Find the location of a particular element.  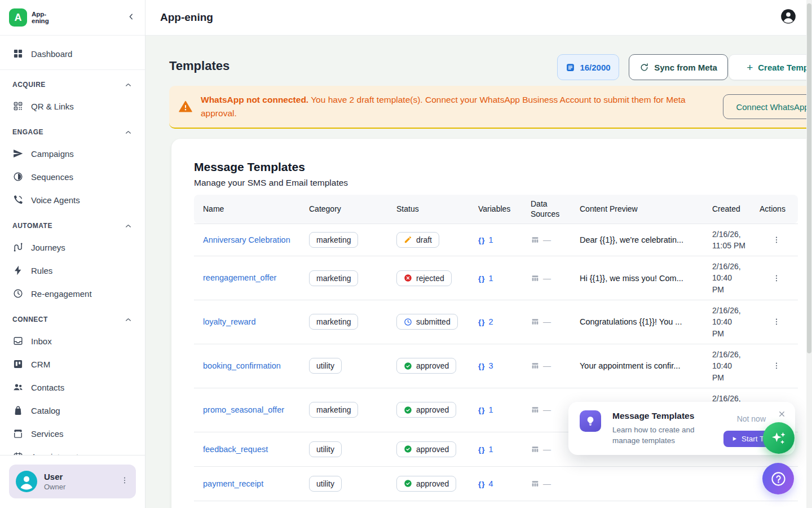

content-preview is located at coordinates (637, 483).